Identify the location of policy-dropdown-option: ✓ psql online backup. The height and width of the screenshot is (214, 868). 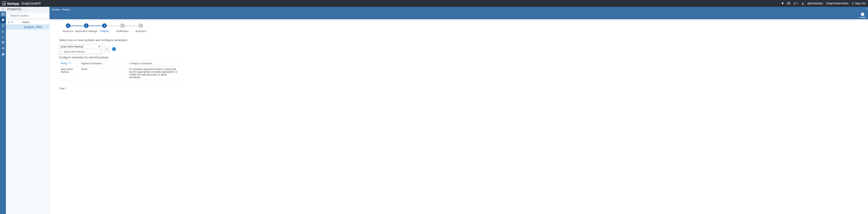
(80, 52).